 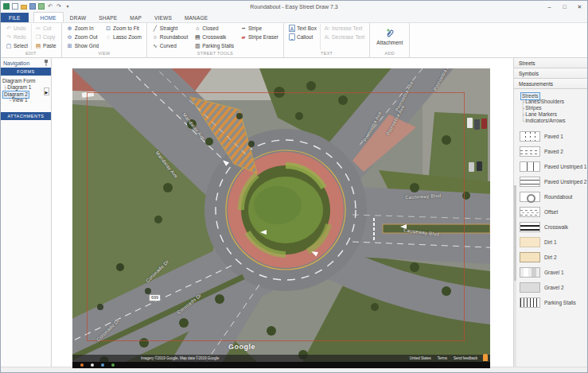 What do you see at coordinates (390, 37) in the screenshot?
I see `attachment-button: Attachment` at bounding box center [390, 37].